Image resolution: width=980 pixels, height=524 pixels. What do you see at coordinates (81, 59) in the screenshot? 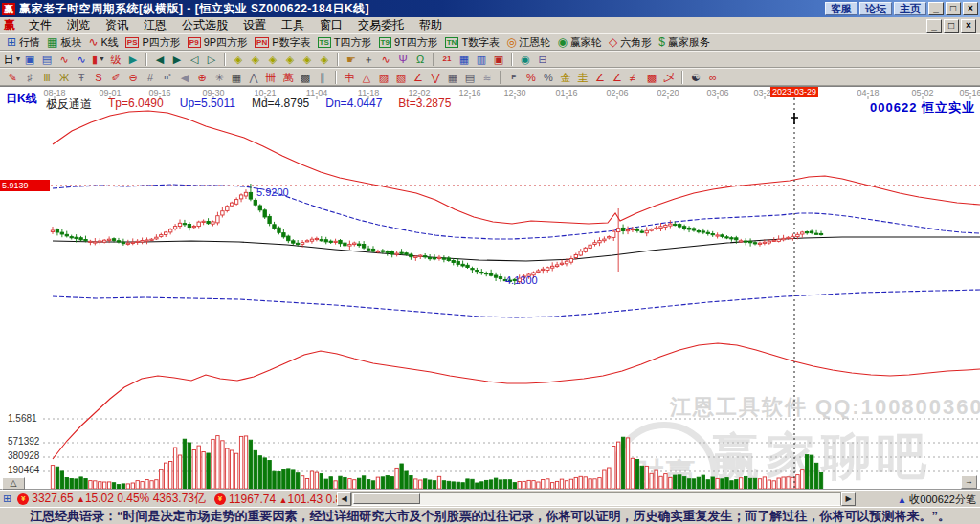
I see `kline-blue-icon: ∿` at bounding box center [81, 59].